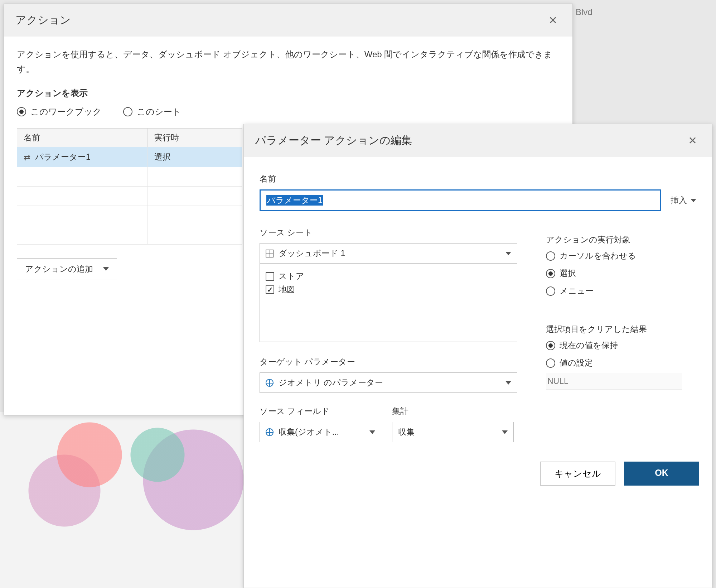 The width and height of the screenshot is (716, 588). I want to click on action-name-input: パラメーター1, so click(460, 201).